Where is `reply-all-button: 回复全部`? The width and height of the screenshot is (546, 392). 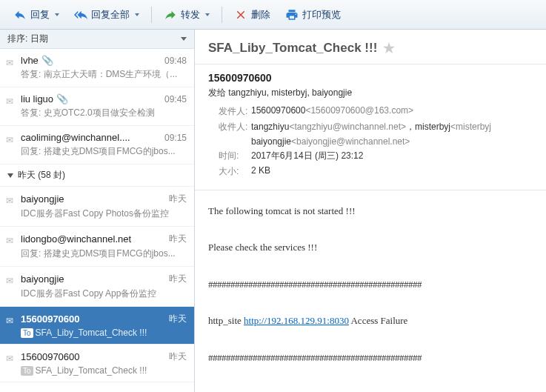 reply-all-button: 回复全部 is located at coordinates (107, 15).